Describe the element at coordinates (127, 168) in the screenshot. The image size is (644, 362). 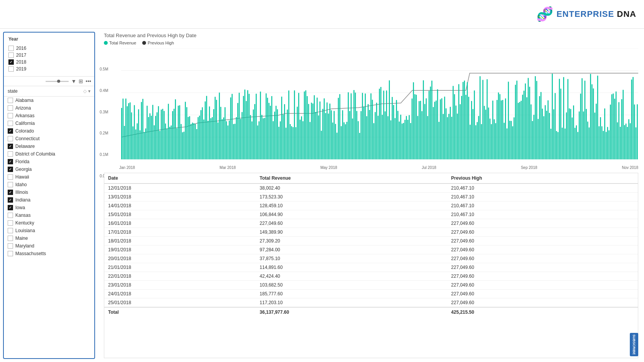
I see `x-label-0: Jan 2018` at that location.